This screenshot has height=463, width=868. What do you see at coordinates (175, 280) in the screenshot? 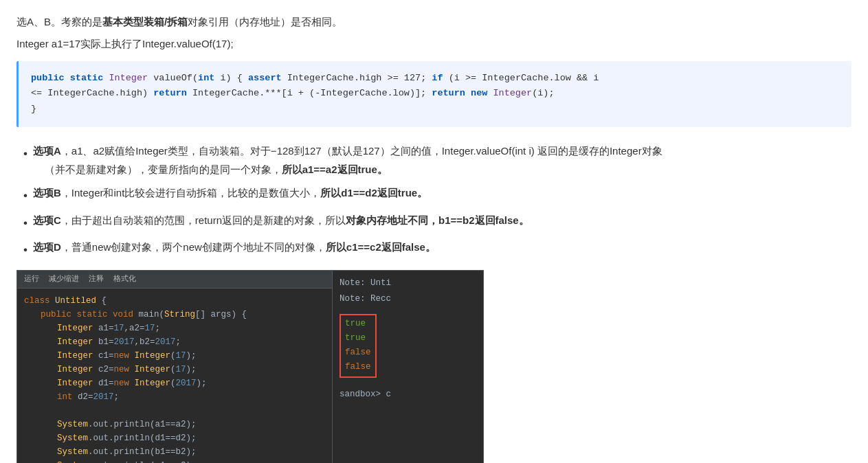
I see `ide-toolbar: 运行 减少缩进 注释 格式化` at bounding box center [175, 280].